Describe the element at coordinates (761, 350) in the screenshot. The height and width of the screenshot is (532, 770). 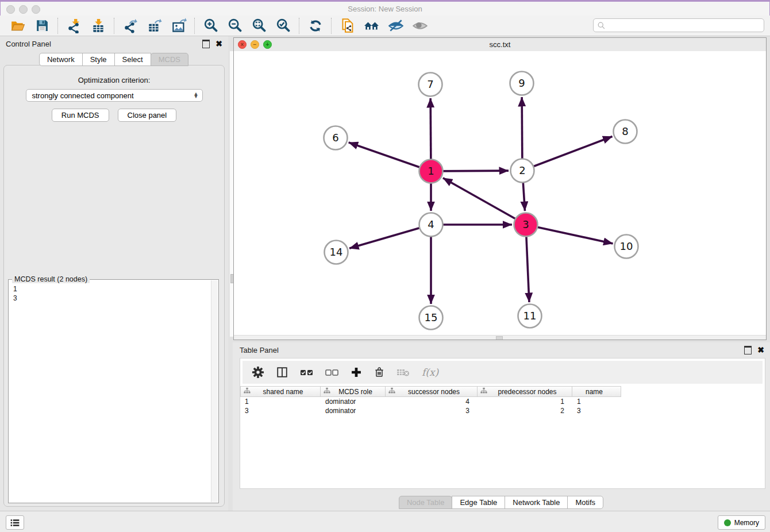
I see `close-table-panel-icon: ✖` at that location.